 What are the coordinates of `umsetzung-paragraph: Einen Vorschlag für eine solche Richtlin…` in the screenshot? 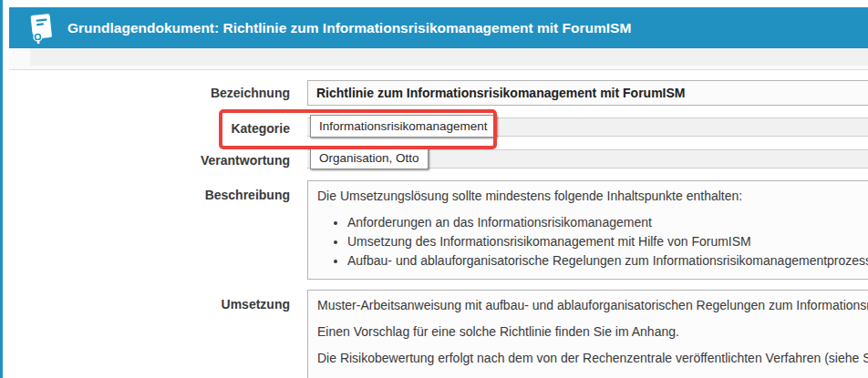 It's located at (593, 332).